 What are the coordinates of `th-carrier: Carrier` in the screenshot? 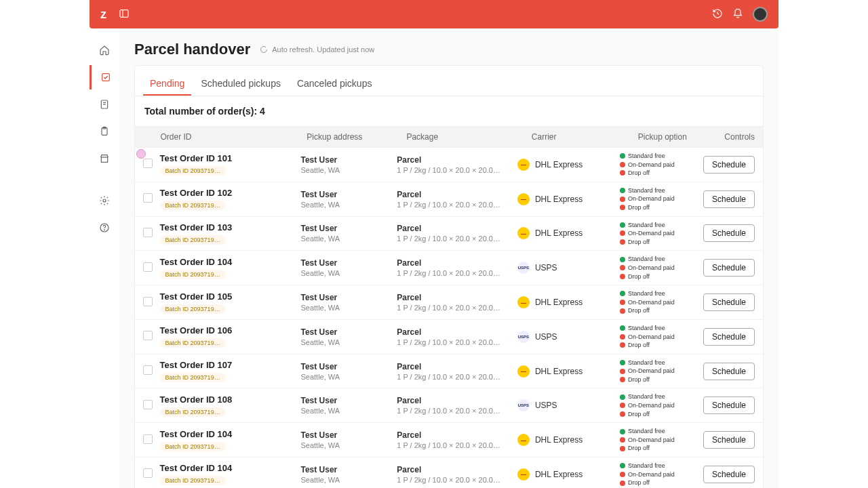 It's located at (585, 137).